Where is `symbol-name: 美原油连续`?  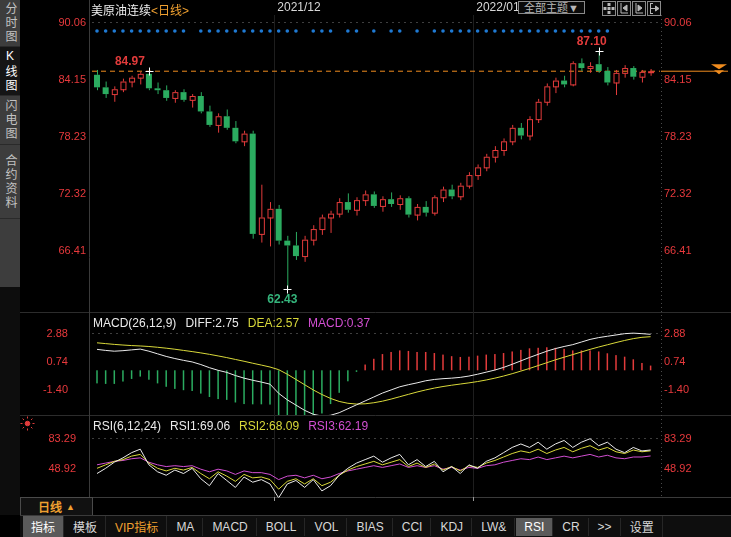 symbol-name: 美原油连续 is located at coordinates (121, 11).